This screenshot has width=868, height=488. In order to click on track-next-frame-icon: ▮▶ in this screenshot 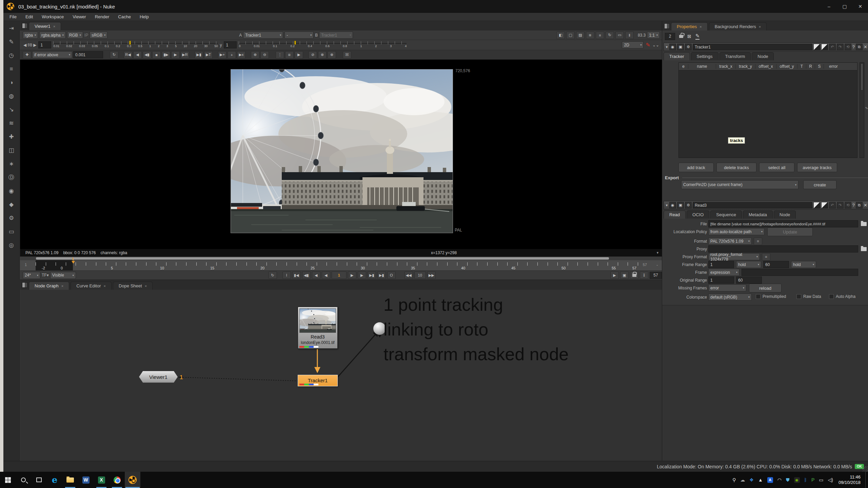, I will do `click(166, 55)`.